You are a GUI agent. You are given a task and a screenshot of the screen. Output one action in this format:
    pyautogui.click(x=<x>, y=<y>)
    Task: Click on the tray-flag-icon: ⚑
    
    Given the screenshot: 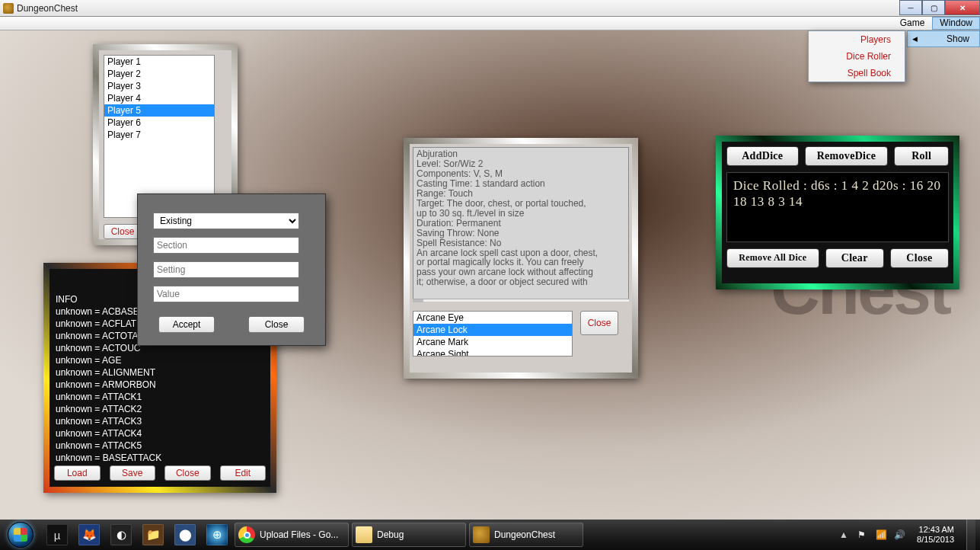 What is the action you would take?
    pyautogui.click(x=863, y=535)
    